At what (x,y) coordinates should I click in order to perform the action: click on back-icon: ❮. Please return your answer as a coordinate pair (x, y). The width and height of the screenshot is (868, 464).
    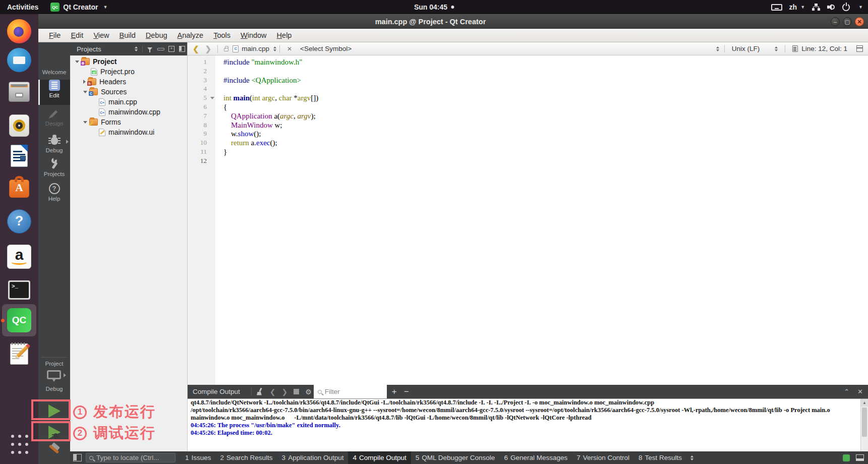
    Looking at the image, I should click on (195, 49).